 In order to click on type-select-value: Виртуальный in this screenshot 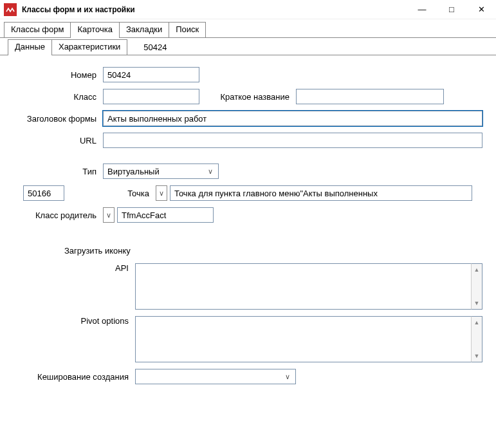, I will do `click(134, 171)`.